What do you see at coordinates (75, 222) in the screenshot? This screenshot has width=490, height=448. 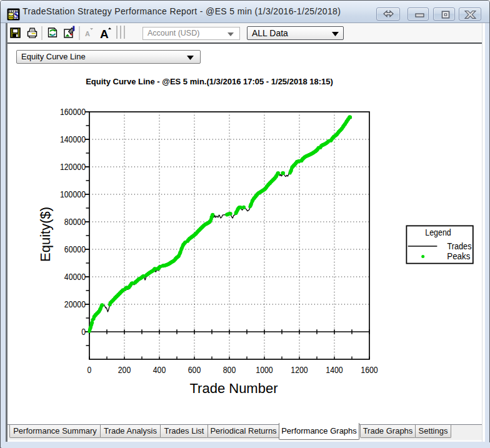 I see `svg-text: 80000` at bounding box center [75, 222].